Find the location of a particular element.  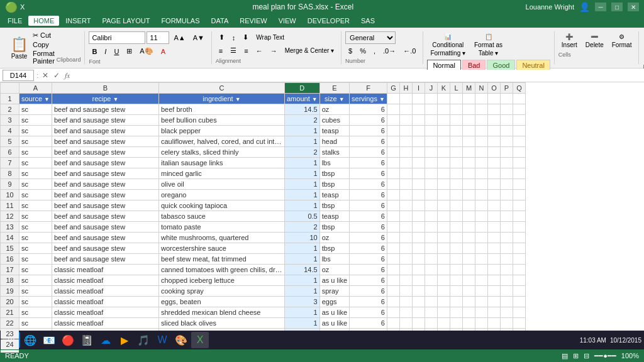

cell-amount: 10 is located at coordinates (303, 238).